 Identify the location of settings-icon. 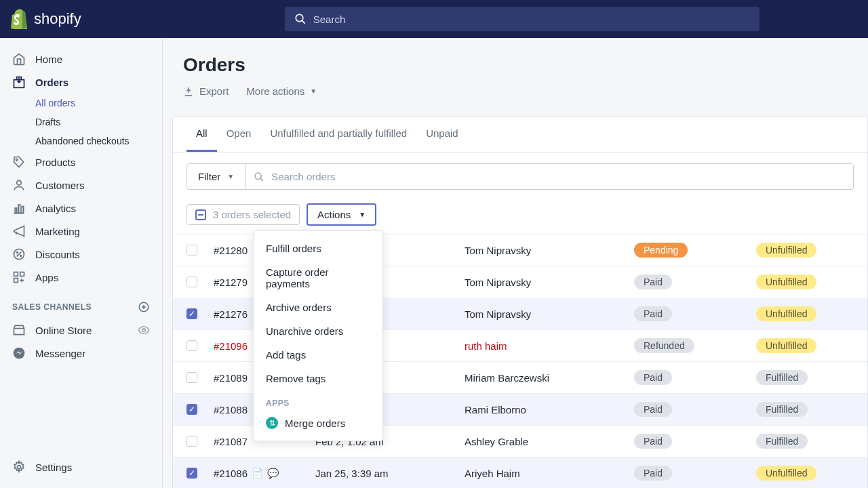
(19, 467).